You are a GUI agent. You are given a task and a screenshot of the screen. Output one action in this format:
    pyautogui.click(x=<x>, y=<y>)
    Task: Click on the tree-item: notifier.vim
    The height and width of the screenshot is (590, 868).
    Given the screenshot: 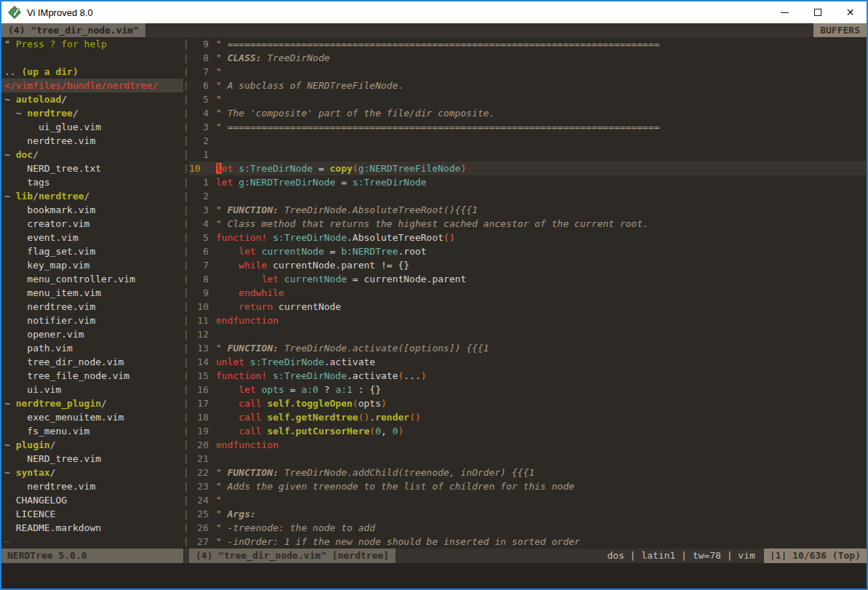 What is the action you would take?
    pyautogui.click(x=92, y=320)
    